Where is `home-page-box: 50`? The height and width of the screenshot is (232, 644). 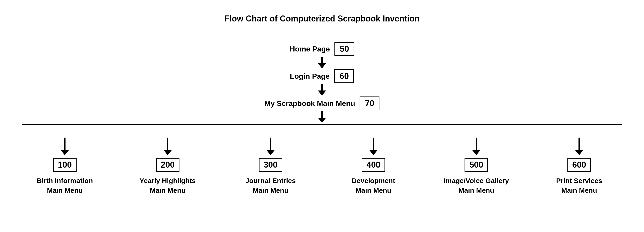 home-page-box: 50 is located at coordinates (344, 49).